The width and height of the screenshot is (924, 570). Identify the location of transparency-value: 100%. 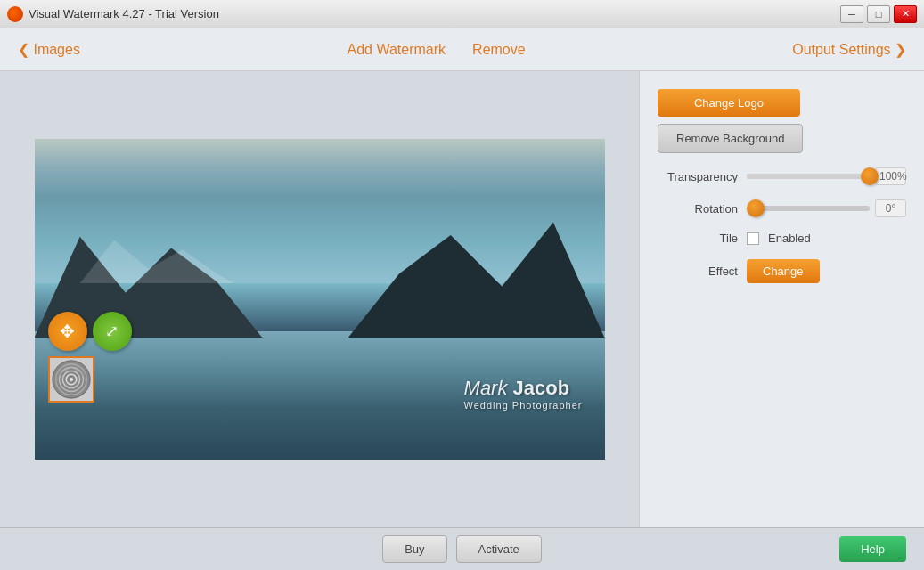
(891, 176).